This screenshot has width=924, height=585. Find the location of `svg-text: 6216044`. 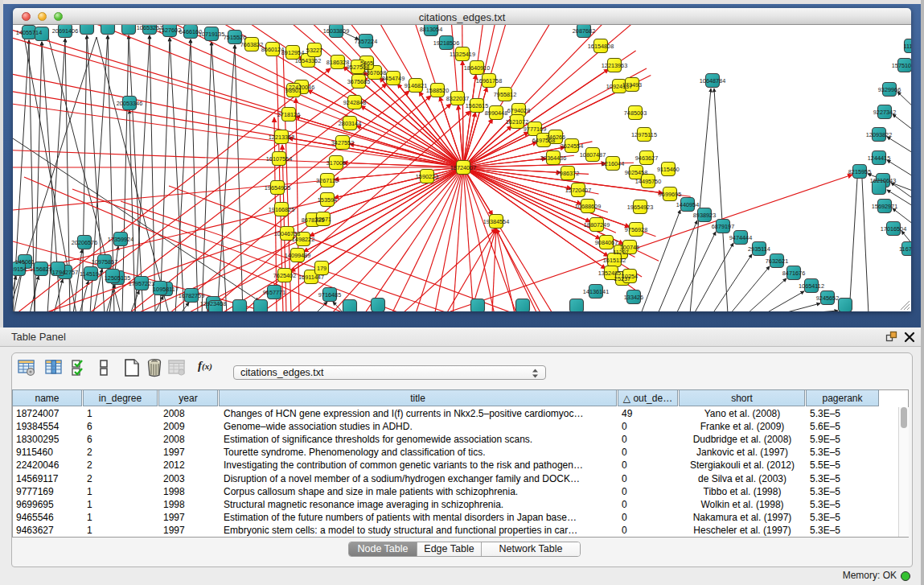

svg-text: 6216044 is located at coordinates (613, 164).